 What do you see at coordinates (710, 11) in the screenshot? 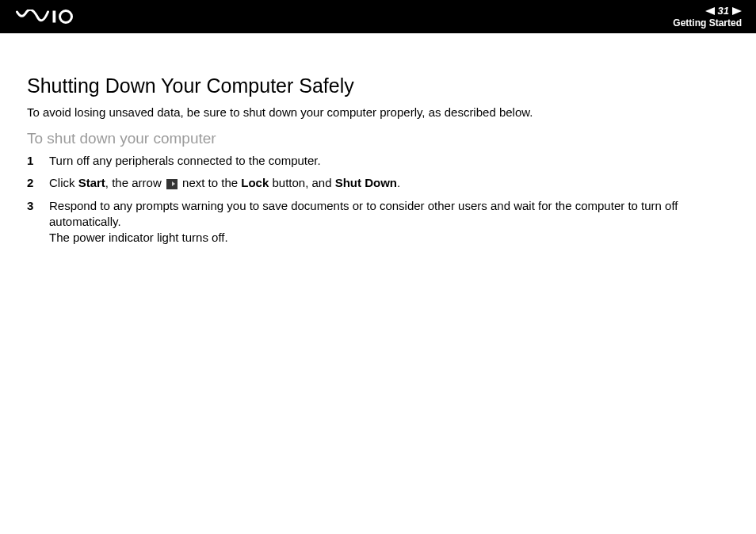
I see `nav-prev-icon` at bounding box center [710, 11].